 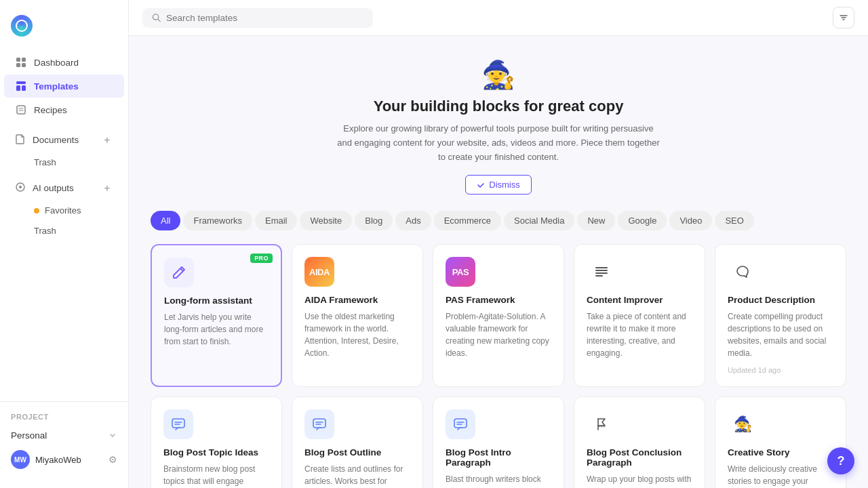 What do you see at coordinates (22, 26) in the screenshot?
I see `logo-icon` at bounding box center [22, 26].